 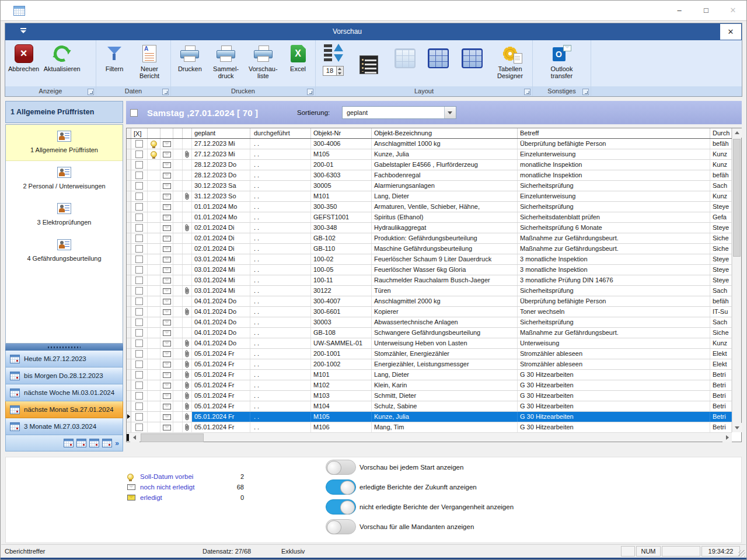 I want to click on scroll-up-icon, so click(x=737, y=133).